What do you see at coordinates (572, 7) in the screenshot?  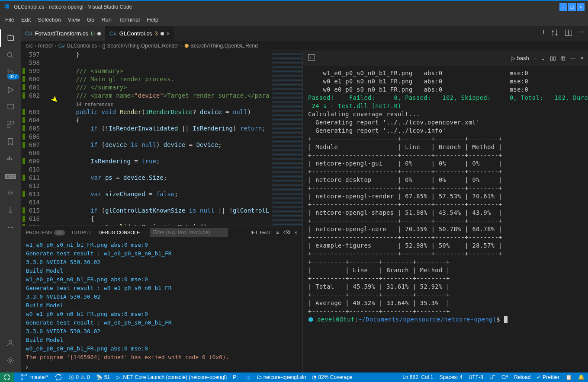 I see `maximize-button: □` at bounding box center [572, 7].